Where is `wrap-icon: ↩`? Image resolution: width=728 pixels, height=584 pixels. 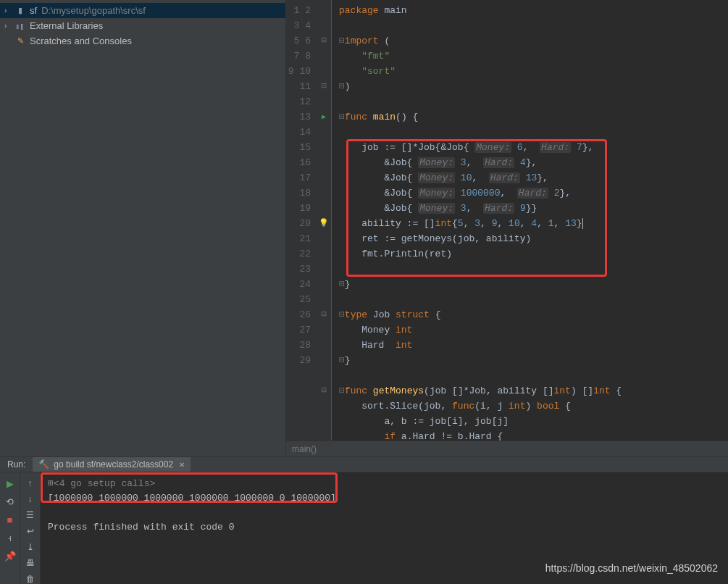
wrap-icon: ↩ is located at coordinates (30, 531).